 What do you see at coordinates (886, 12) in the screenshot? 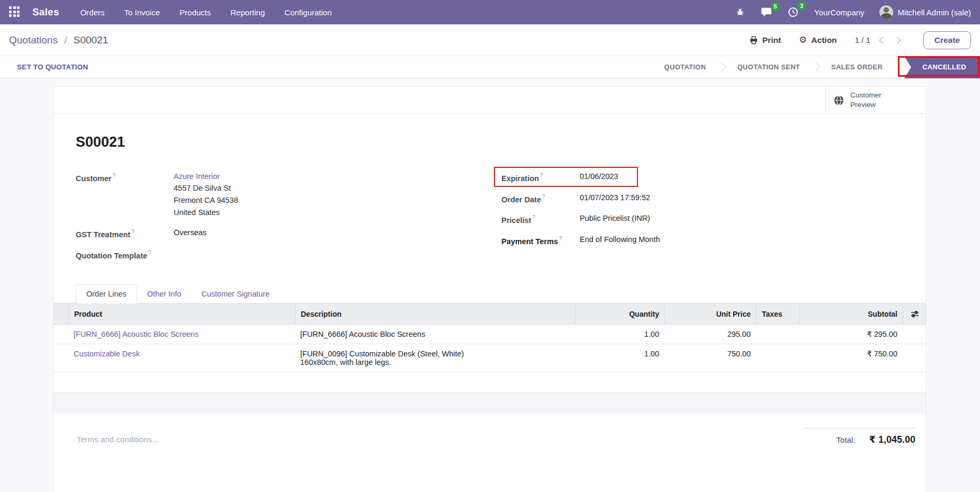
I see `user-avatar` at bounding box center [886, 12].